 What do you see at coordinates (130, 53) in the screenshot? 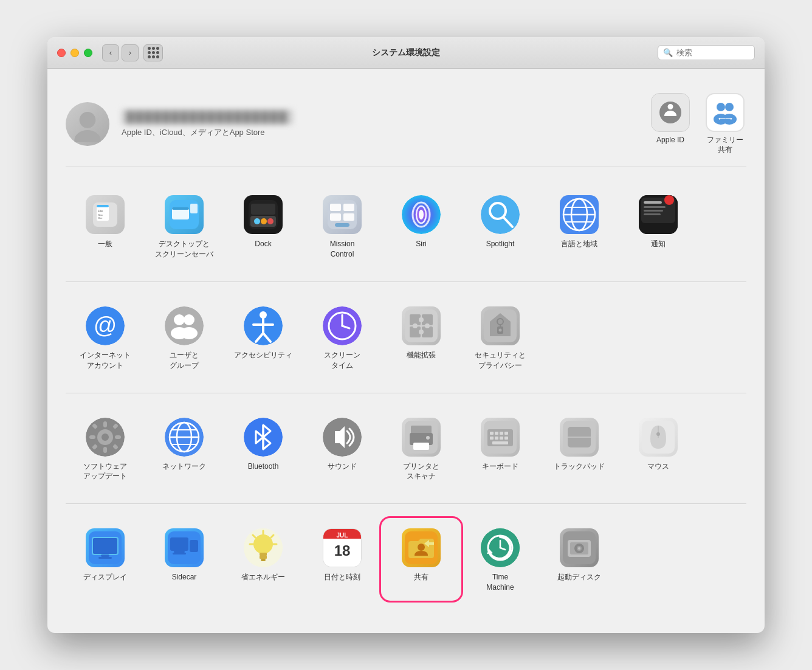
I see `forward-button: ›` at bounding box center [130, 53].